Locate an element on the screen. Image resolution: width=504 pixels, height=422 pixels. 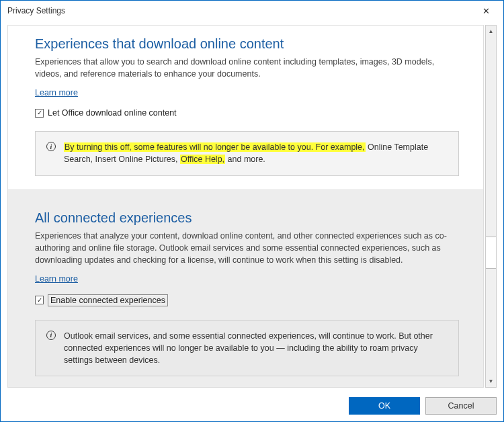
ok-button: OK is located at coordinates (384, 406).